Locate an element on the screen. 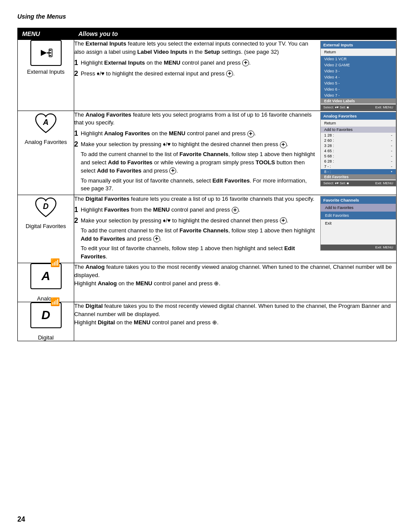 The width and height of the screenshot is (414, 532). external-inputs-icon is located at coordinates (46, 53).